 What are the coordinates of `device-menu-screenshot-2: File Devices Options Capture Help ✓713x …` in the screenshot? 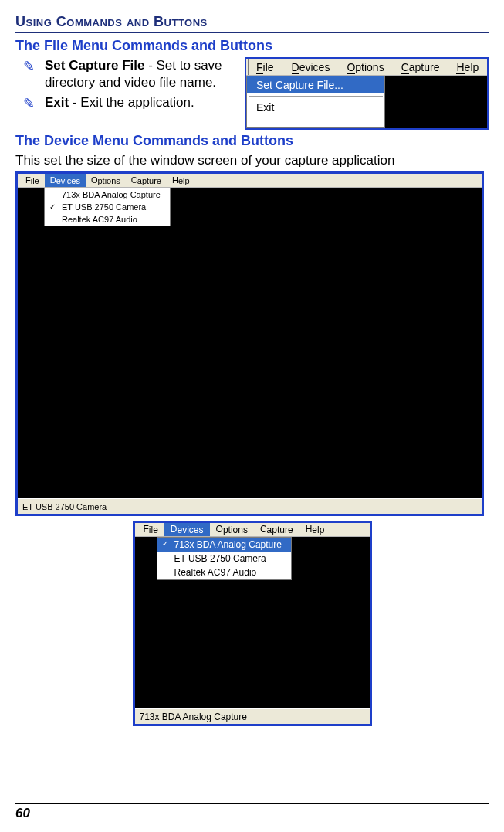 It's located at (252, 623).